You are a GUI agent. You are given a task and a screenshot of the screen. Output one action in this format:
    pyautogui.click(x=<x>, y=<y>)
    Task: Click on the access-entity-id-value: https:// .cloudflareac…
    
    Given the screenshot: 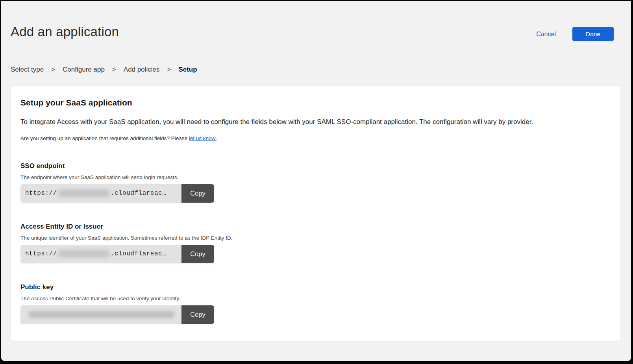 What is the action you would take?
    pyautogui.click(x=101, y=254)
    